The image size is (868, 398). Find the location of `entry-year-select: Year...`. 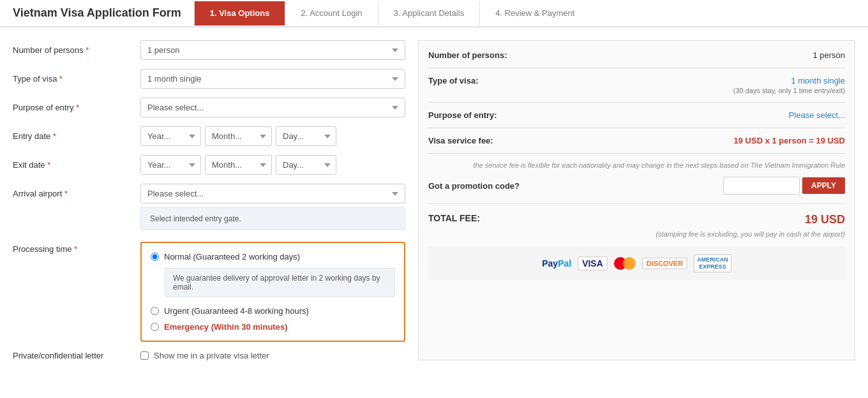

entry-year-select: Year... is located at coordinates (171, 136).